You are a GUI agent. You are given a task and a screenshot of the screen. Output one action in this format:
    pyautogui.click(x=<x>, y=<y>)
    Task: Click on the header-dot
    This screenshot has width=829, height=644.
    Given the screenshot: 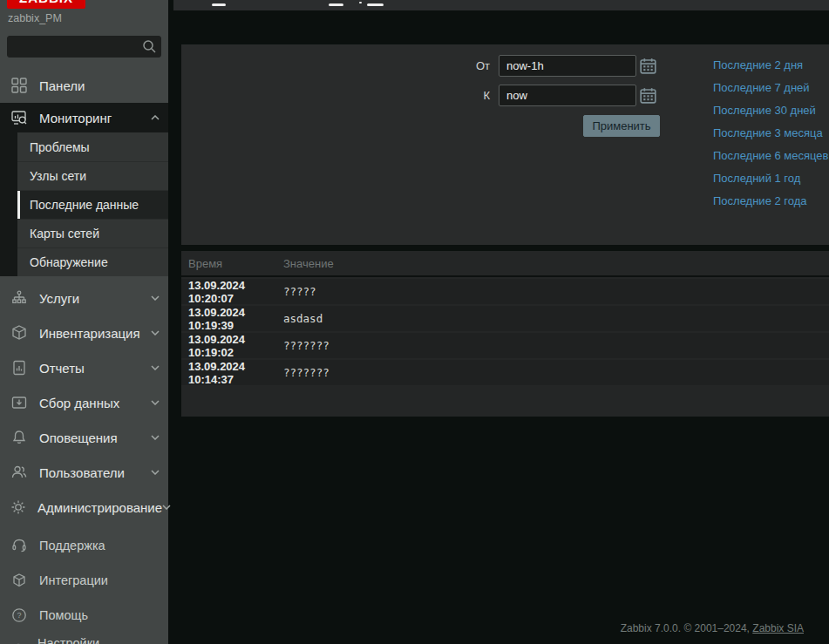 What is the action you would take?
    pyautogui.click(x=361, y=3)
    